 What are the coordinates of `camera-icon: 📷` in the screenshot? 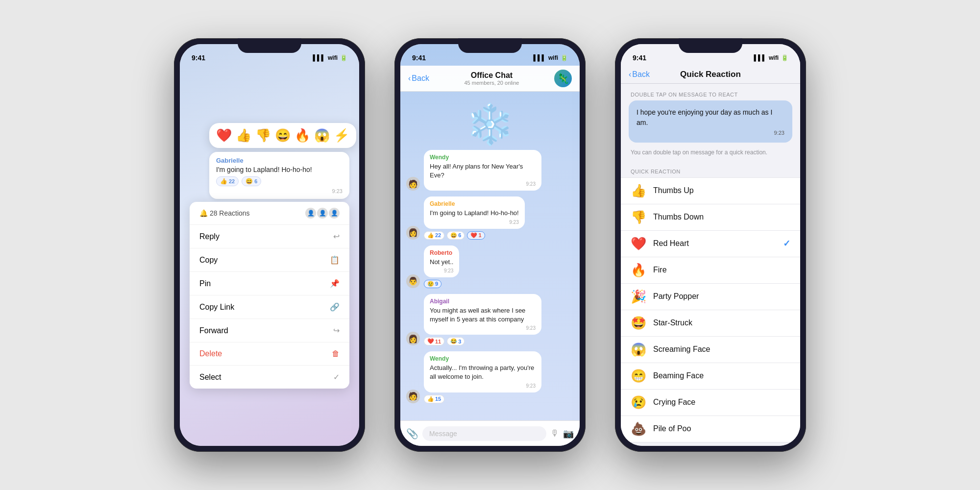 It's located at (568, 434).